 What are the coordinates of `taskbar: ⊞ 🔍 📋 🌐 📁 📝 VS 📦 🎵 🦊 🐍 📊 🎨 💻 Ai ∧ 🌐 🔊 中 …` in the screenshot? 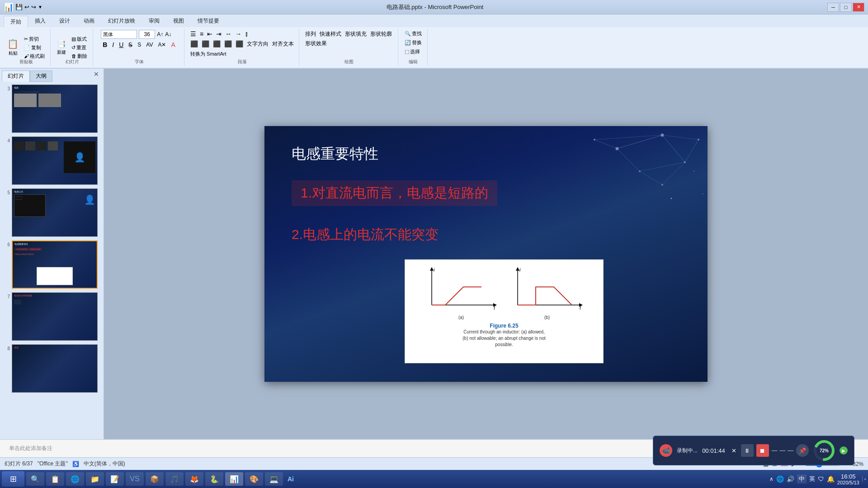 It's located at (434, 479).